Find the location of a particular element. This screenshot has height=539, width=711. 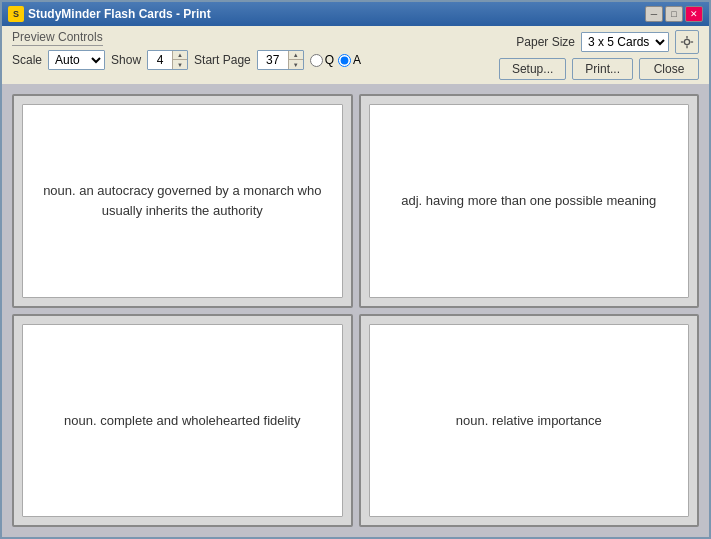

card-text-1: noun. an autocracy governed by a monarch… is located at coordinates (182, 200).